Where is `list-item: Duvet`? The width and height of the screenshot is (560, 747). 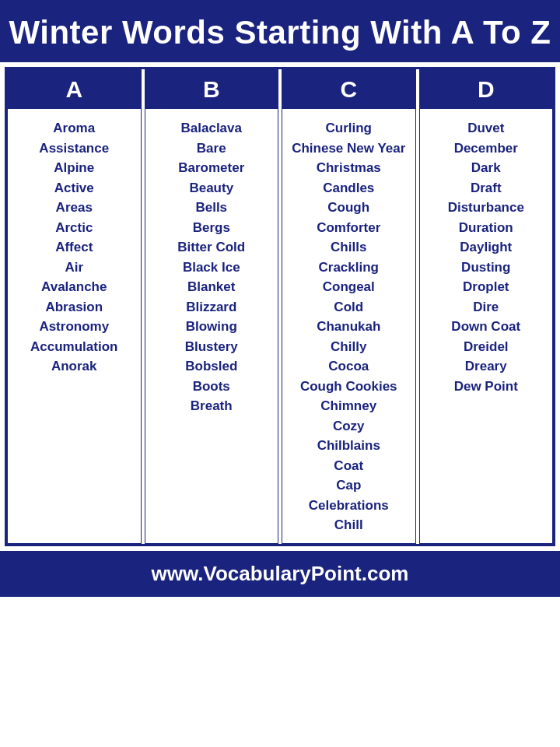 list-item: Duvet is located at coordinates (487, 128).